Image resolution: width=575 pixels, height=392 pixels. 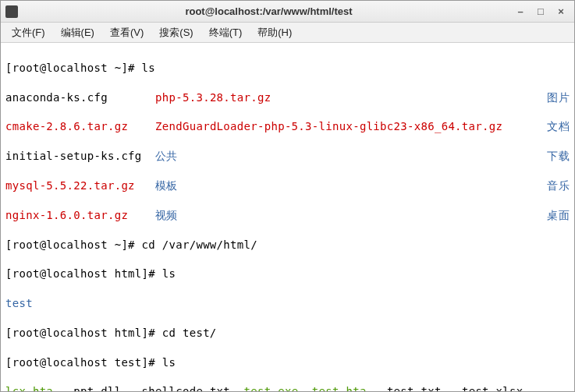 What do you see at coordinates (78, 33) in the screenshot?
I see `menu-edit: 编辑(E)` at bounding box center [78, 33].